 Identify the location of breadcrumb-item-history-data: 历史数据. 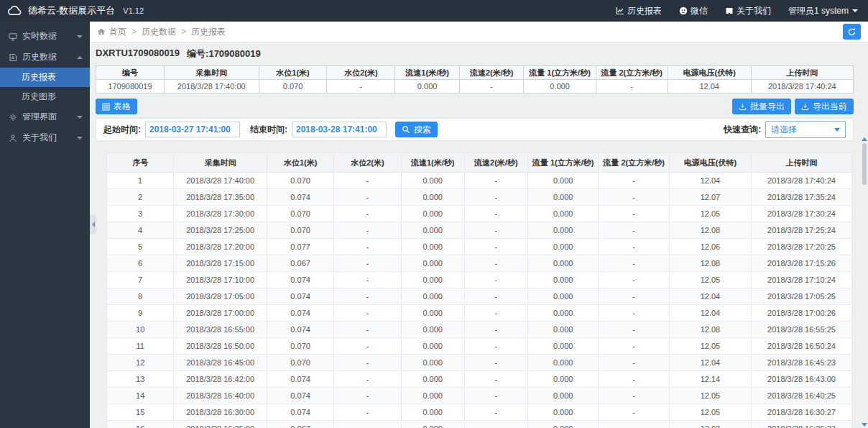
(159, 32).